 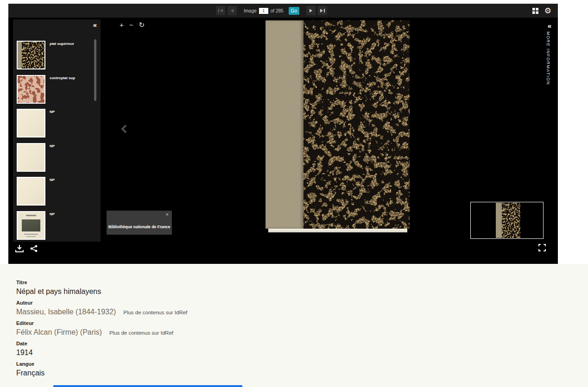 What do you see at coordinates (548, 58) in the screenshot?
I see `more-information-tab: MORE INFORMATION` at bounding box center [548, 58].